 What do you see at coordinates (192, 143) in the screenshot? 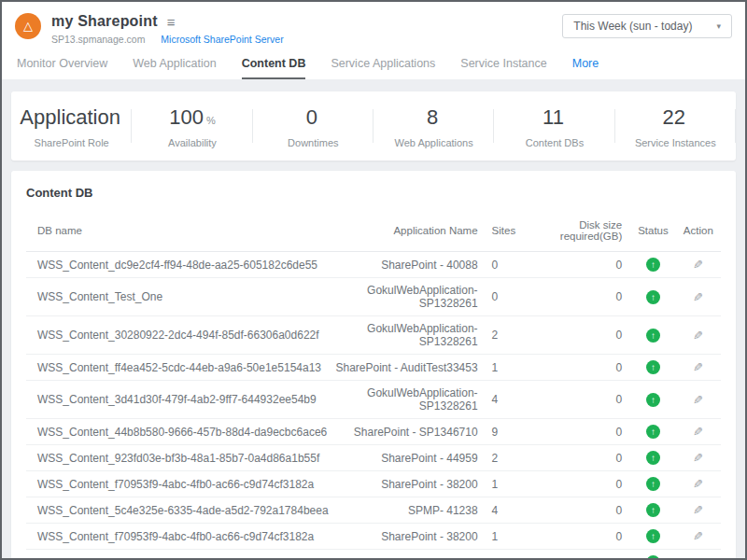
I see `stat-label: Availability` at bounding box center [192, 143].